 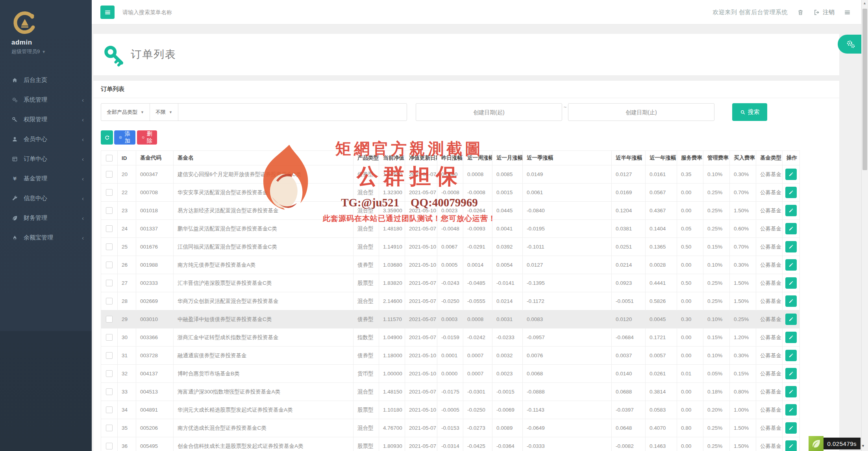 What do you see at coordinates (107, 137) in the screenshot?
I see `refresh-button` at bounding box center [107, 137].